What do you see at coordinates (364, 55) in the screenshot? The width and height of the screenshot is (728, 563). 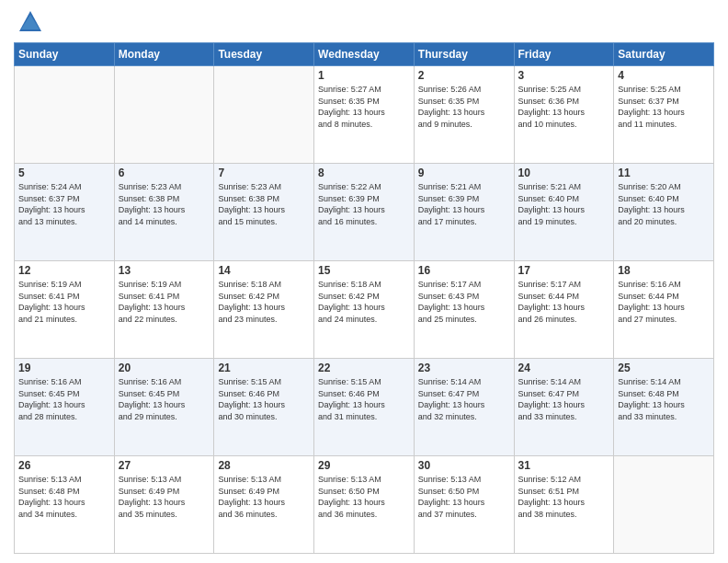 I see `weekday-header-row: SundayMondayTuesdayWednesdayThursdayFrid…` at bounding box center [364, 55].